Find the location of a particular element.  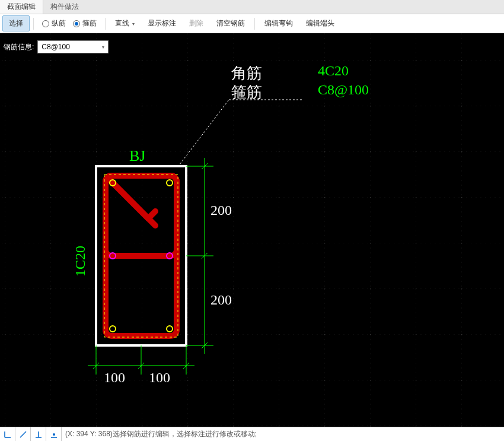

tab-section-edit: 截面编辑 is located at coordinates (21, 7).